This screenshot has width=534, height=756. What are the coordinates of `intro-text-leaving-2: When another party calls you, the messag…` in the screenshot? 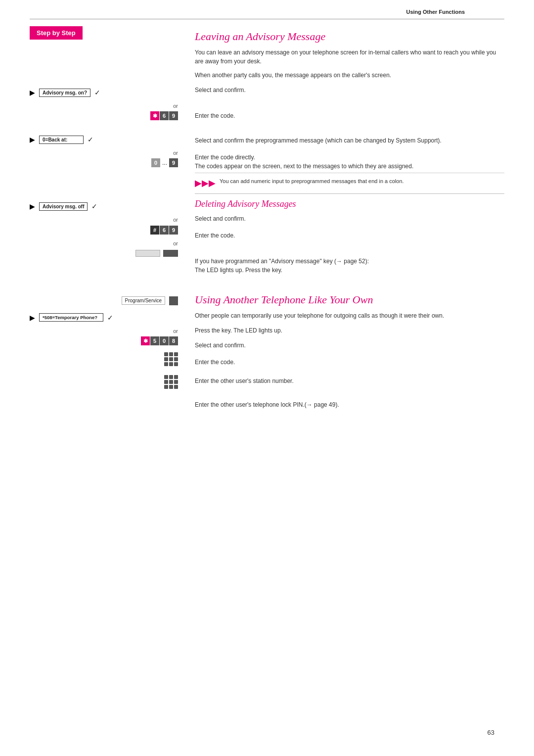 It's located at (350, 75).